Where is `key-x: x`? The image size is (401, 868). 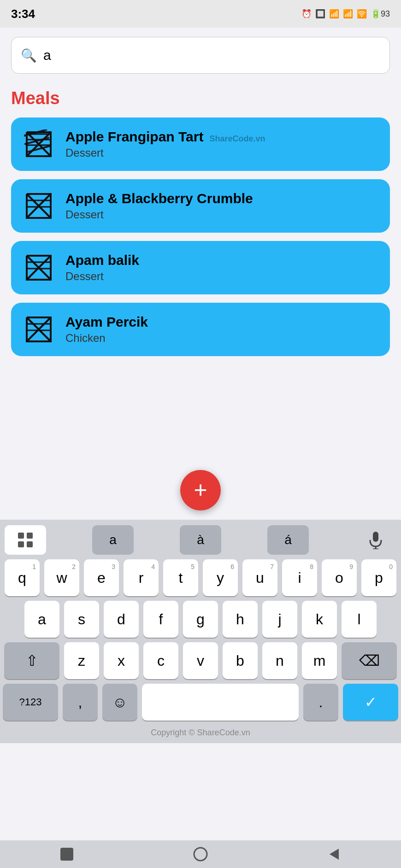
key-x: x is located at coordinates (121, 661).